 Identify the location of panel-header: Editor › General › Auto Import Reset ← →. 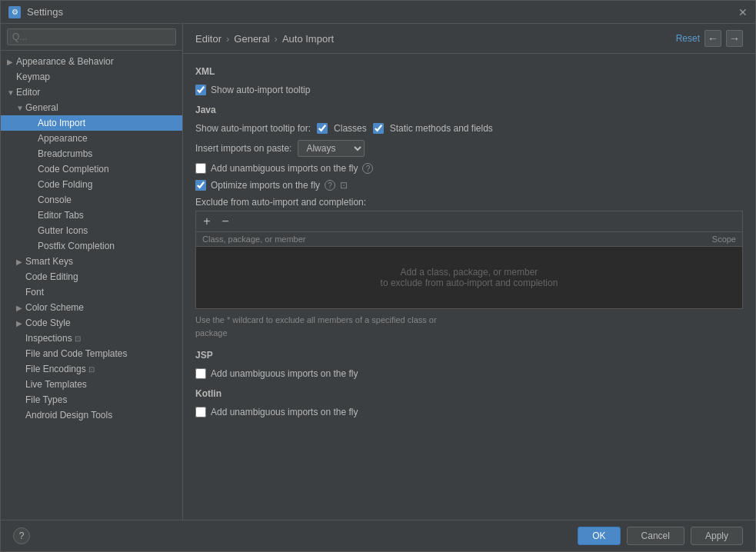
(469, 38).